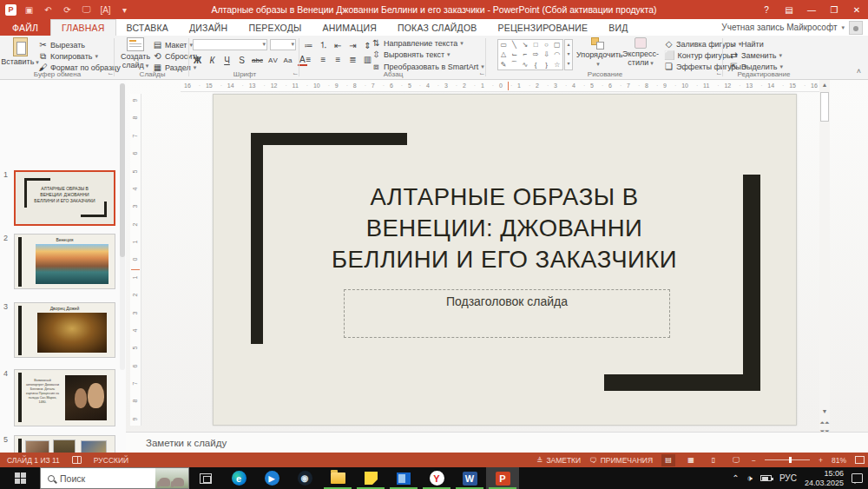 This screenshot has width=868, height=489. I want to click on zoom-out-button: −, so click(753, 460).